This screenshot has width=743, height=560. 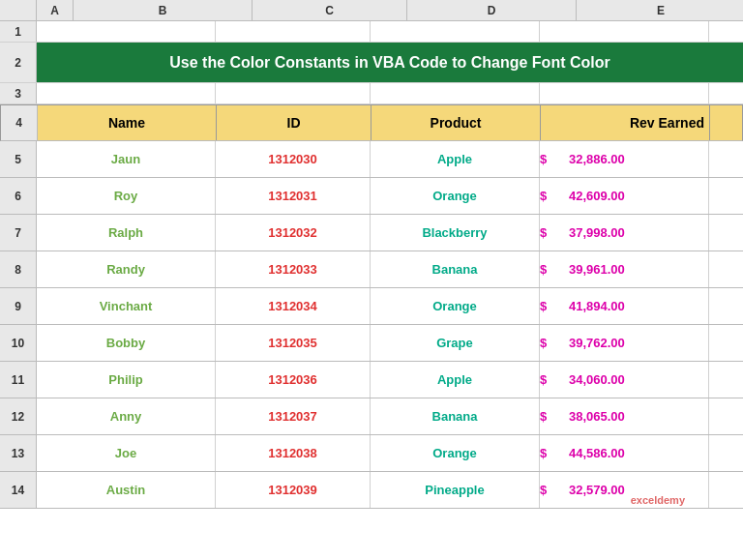 What do you see at coordinates (126, 195) in the screenshot?
I see `cell-name-6: Roy` at bounding box center [126, 195].